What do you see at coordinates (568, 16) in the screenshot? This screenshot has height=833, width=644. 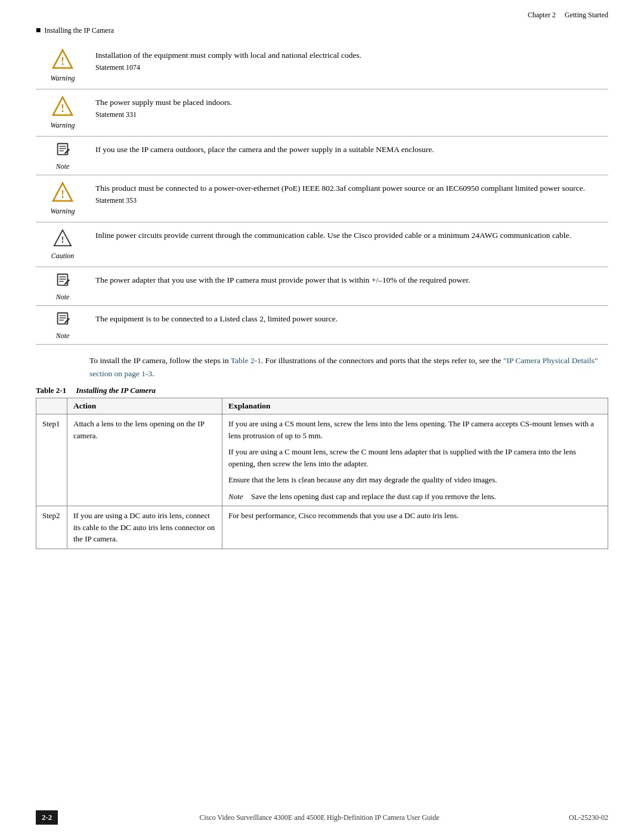 I see `header-right: Chapter 2 Getting Started` at bounding box center [568, 16].